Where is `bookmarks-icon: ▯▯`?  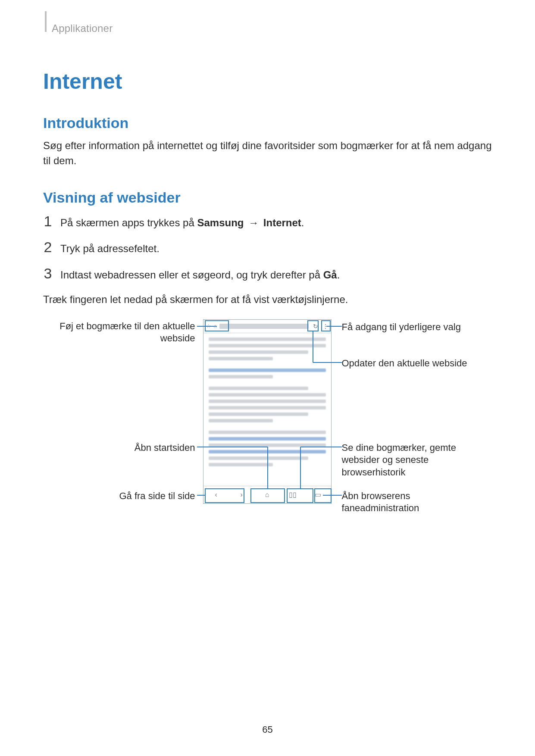 bookmarks-icon: ▯▯ is located at coordinates (293, 495).